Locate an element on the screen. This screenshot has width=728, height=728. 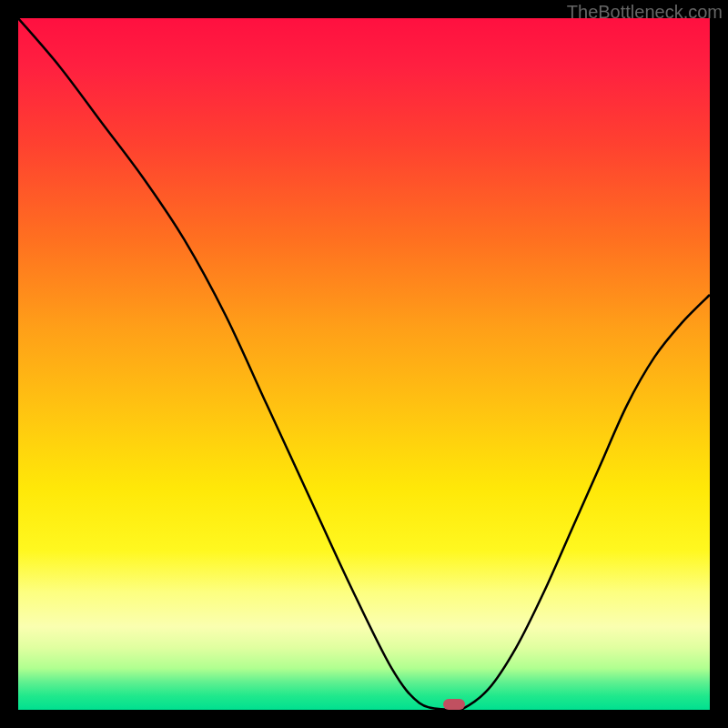
optimal-marker is located at coordinates (454, 704).